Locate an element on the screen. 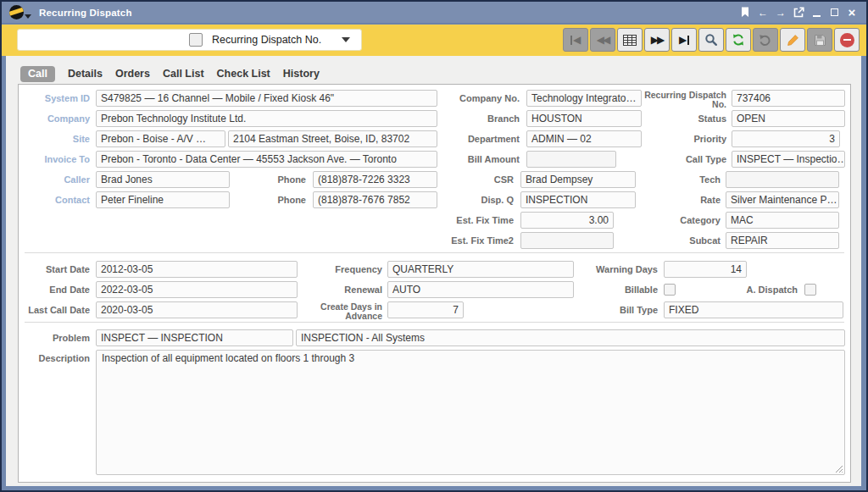 This screenshot has height=492, width=868. window-controls: ← → × is located at coordinates (798, 13).